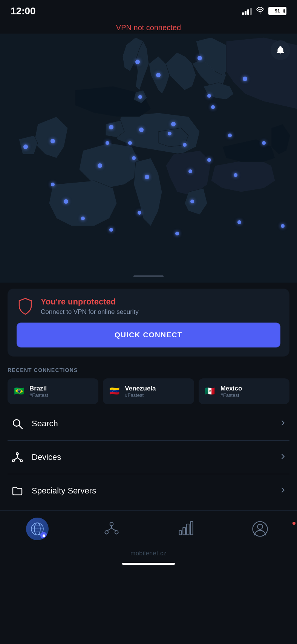 The height and width of the screenshot is (644, 297). Describe the element at coordinates (25, 306) in the screenshot. I see `shield-icon` at that location.